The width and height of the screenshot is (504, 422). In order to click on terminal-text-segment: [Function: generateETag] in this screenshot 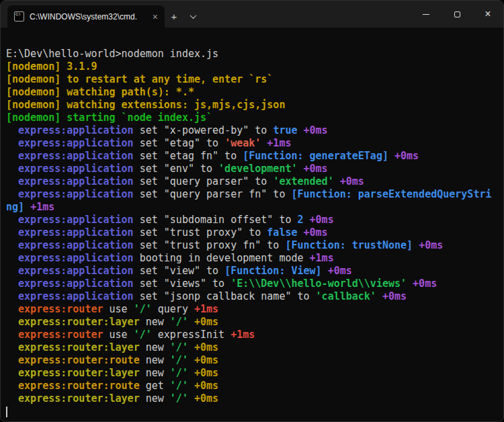, I will do `click(316, 156)`.